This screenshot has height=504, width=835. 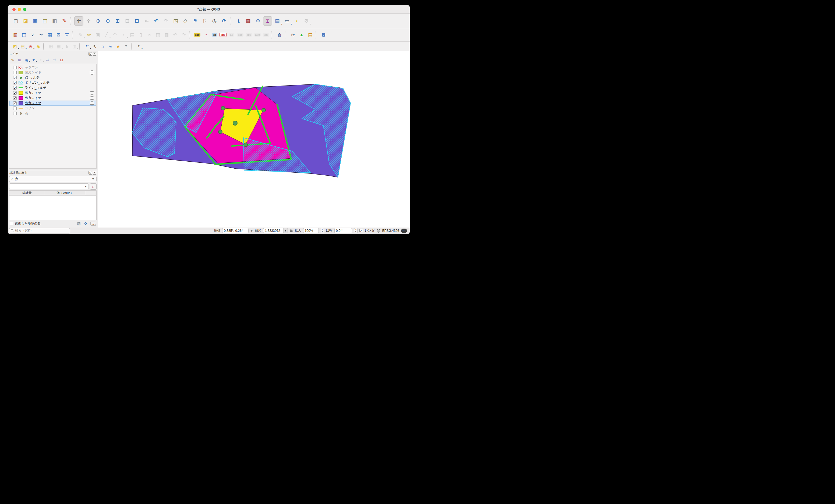 What do you see at coordinates (15, 46) in the screenshot?
I see `select-features: ◩▾` at bounding box center [15, 46].